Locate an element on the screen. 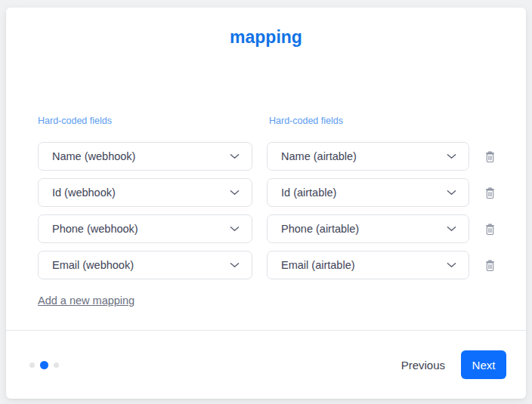 The width and height of the screenshot is (532, 404). footer-actions: Previous Next is located at coordinates (453, 365).